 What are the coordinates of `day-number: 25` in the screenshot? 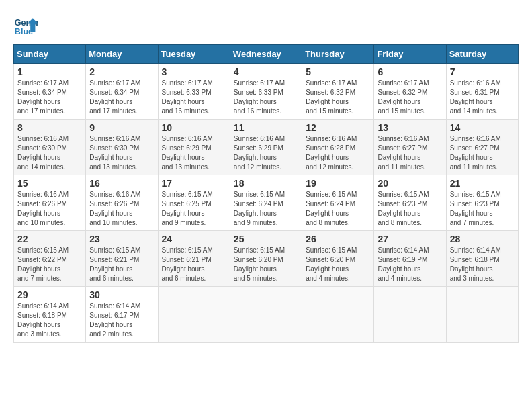 It's located at (266, 239).